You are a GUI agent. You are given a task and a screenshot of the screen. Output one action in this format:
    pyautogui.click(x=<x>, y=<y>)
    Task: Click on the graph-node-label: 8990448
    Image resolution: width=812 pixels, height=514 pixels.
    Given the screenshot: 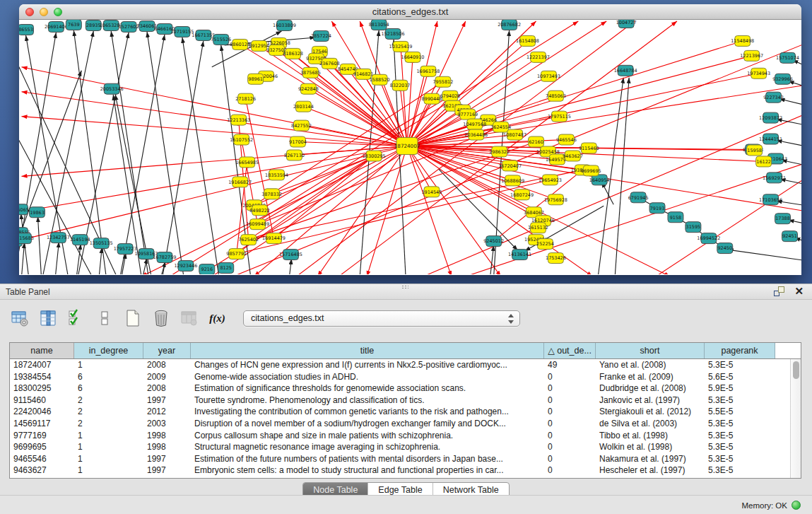 What is the action you would take?
    pyautogui.click(x=433, y=99)
    